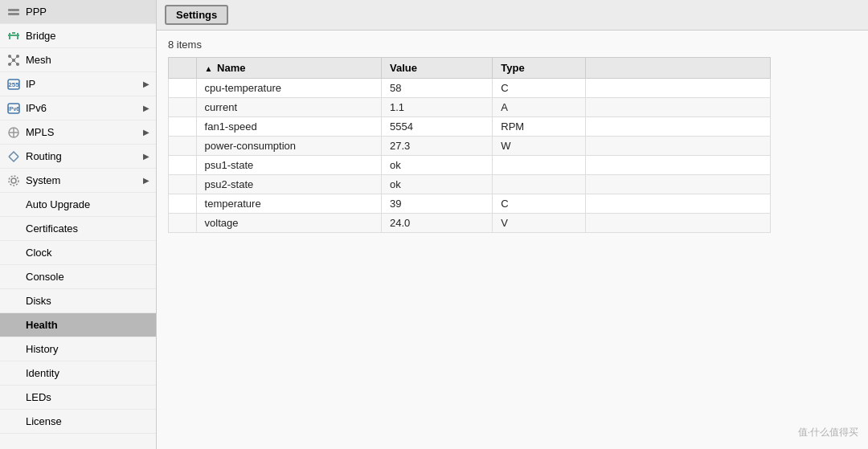 The image size is (868, 449). What do you see at coordinates (469, 127) in the screenshot?
I see `table-row: fan1-speed5554RPM` at bounding box center [469, 127].